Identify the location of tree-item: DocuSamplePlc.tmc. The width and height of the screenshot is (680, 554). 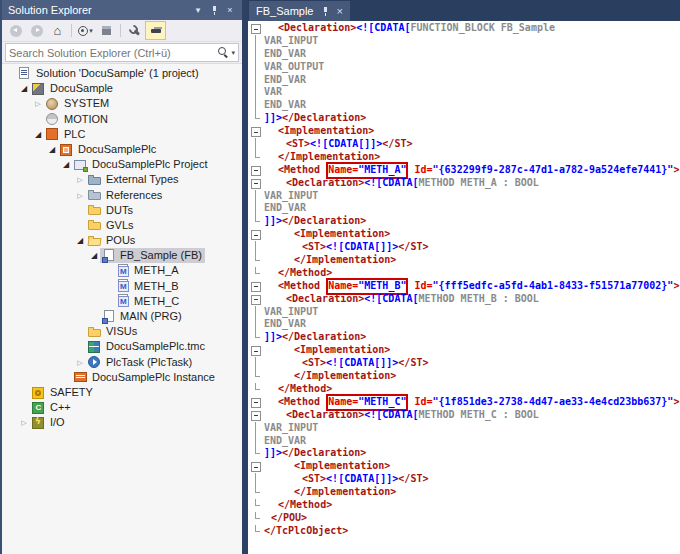
(122, 346).